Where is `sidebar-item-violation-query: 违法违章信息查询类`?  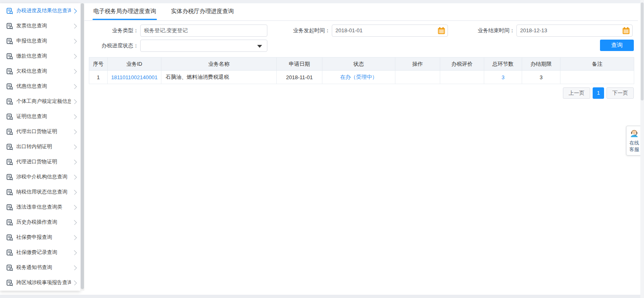 sidebar-item-violation-query: 违法违章信息查询类 is located at coordinates (40, 207).